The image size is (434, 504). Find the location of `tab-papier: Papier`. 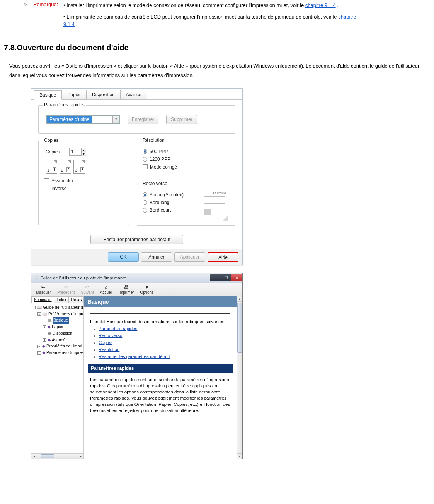

tab-papier: Papier is located at coordinates (74, 95).